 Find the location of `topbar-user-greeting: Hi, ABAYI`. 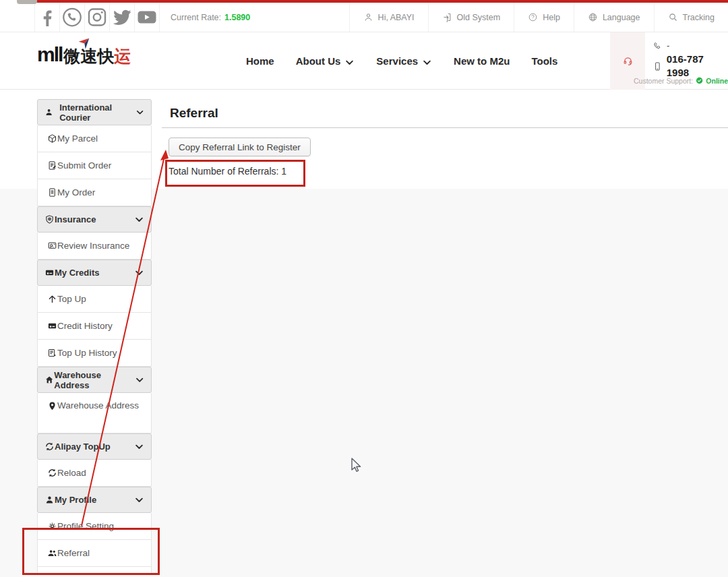

topbar-user-greeting: Hi, ABAYI is located at coordinates (388, 18).